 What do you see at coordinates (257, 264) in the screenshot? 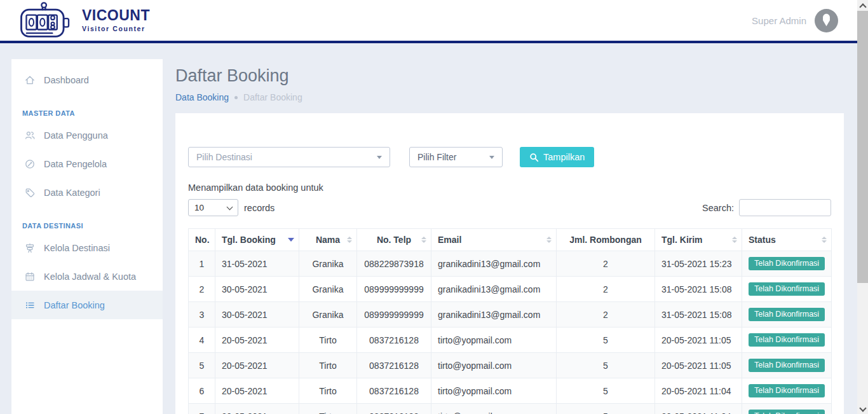
I see `cell-tgl-booking: 31-05-2021` at bounding box center [257, 264].